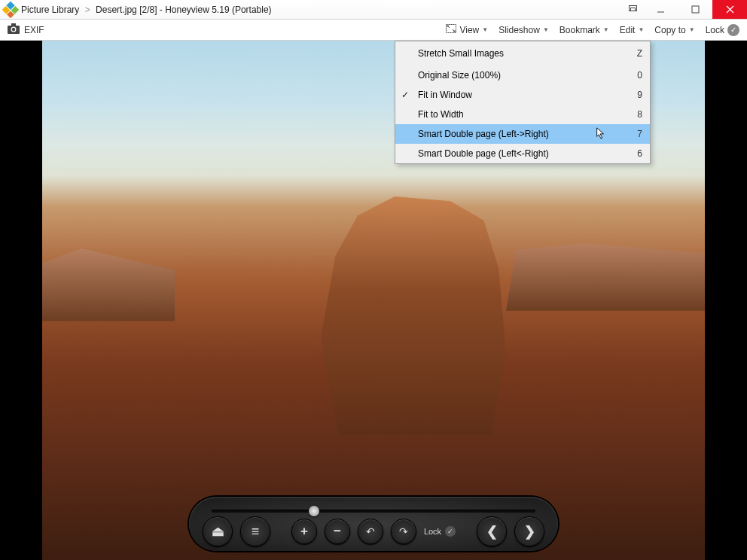  What do you see at coordinates (50, 10) in the screenshot?
I see `title-location: Picture Library` at bounding box center [50, 10].